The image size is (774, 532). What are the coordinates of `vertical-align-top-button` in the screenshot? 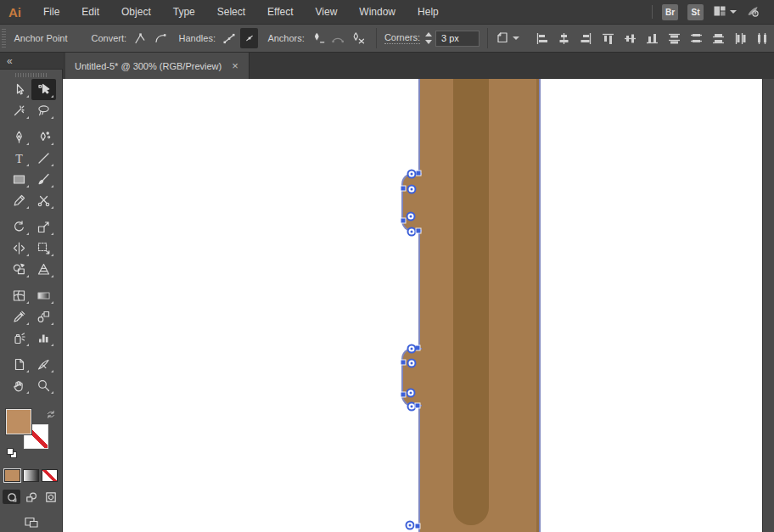 It's located at (609, 38).